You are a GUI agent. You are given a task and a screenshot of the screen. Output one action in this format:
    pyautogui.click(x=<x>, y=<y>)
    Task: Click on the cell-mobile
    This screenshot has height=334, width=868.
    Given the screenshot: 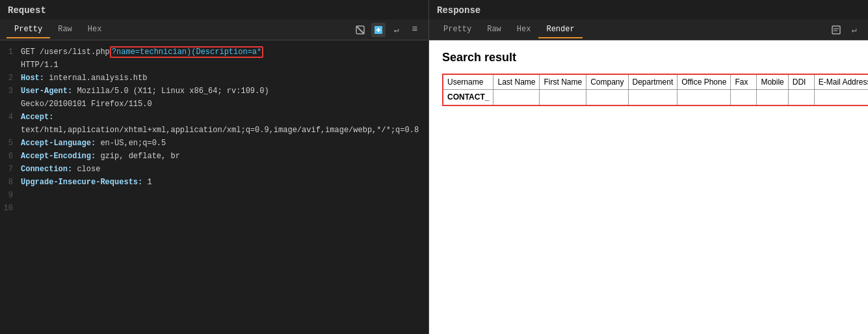 What is the action you would take?
    pyautogui.click(x=772, y=98)
    